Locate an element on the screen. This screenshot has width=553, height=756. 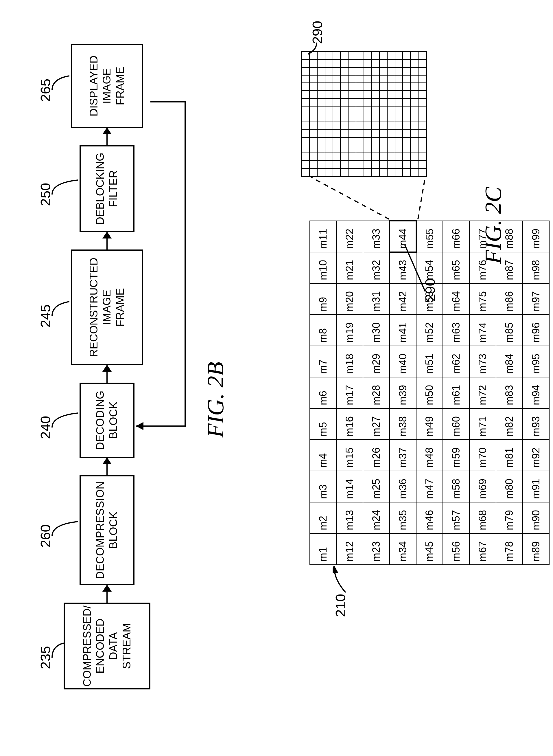
macroblock-cell: m92 is located at coordinates (536, 456).